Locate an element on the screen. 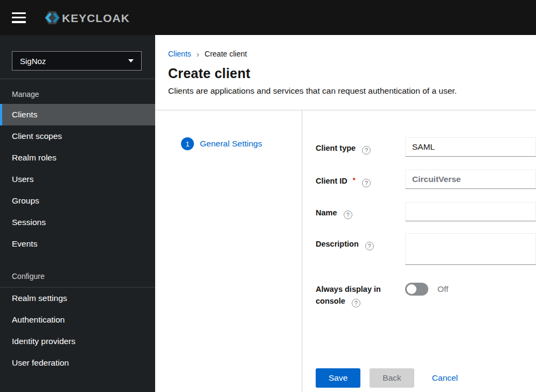 The height and width of the screenshot is (392, 536). toggle-knob is located at coordinates (412, 289).